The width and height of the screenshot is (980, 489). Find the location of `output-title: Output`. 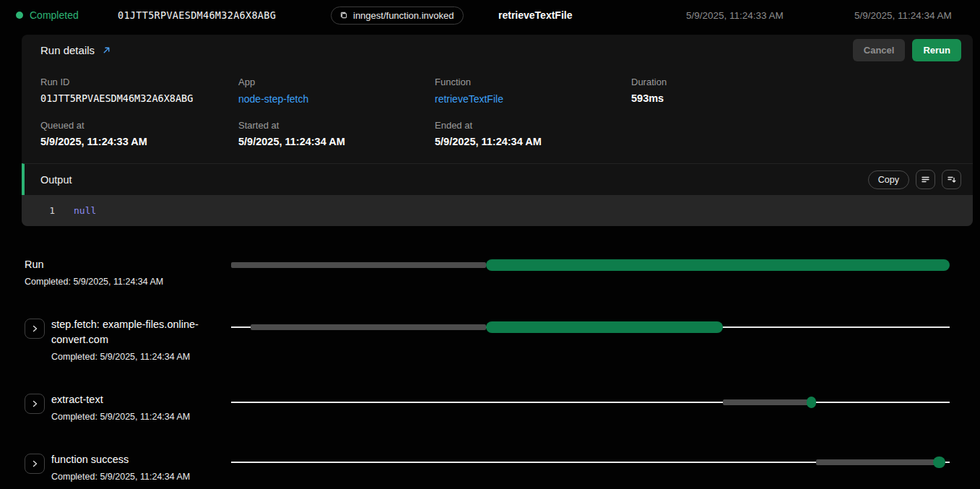

output-title: Output is located at coordinates (56, 180).